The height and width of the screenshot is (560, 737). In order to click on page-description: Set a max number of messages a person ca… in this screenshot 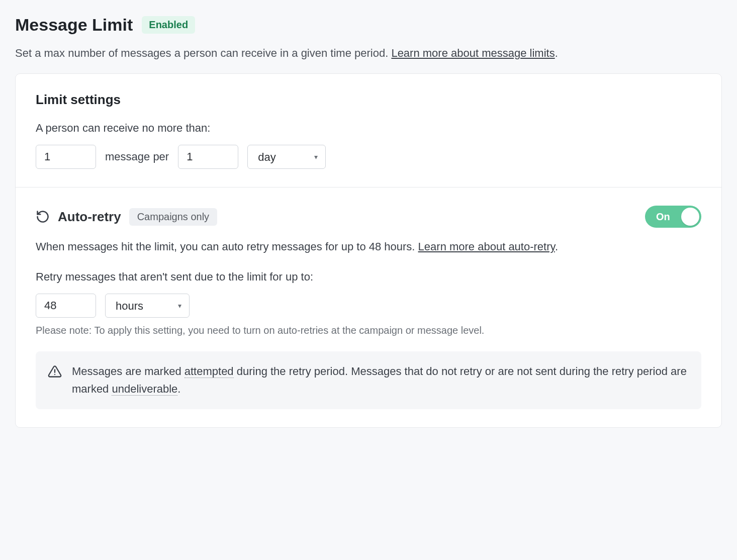, I will do `click(368, 53)`.